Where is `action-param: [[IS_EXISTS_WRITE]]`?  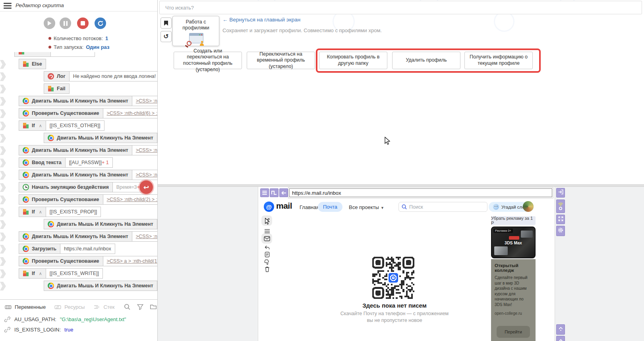
action-param: [[IS_EXISTS_WRITE]] is located at coordinates (74, 273).